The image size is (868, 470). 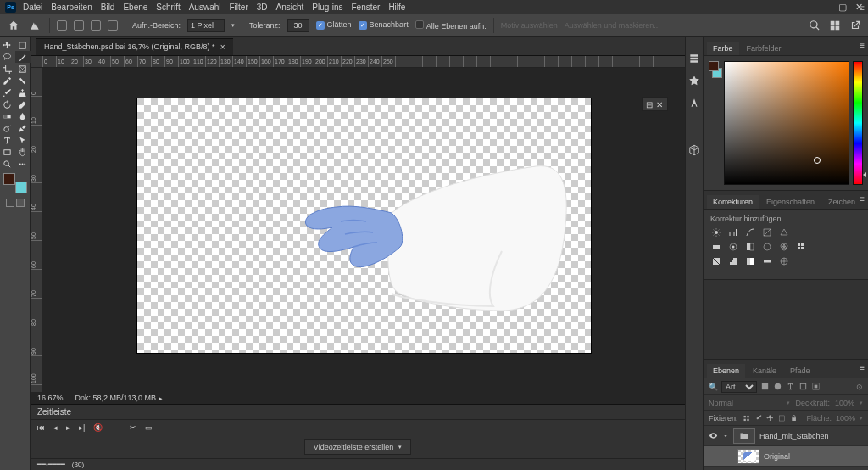 What do you see at coordinates (790, 202) in the screenshot?
I see `tab-properties: Eigenschaften` at bounding box center [790, 202].